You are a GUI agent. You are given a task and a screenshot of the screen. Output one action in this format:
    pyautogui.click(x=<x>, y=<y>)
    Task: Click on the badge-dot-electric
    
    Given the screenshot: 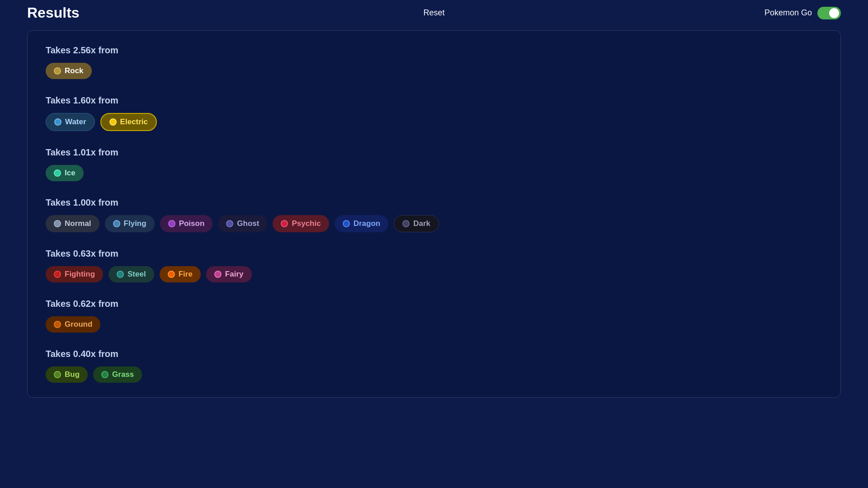 What is the action you would take?
    pyautogui.click(x=113, y=122)
    